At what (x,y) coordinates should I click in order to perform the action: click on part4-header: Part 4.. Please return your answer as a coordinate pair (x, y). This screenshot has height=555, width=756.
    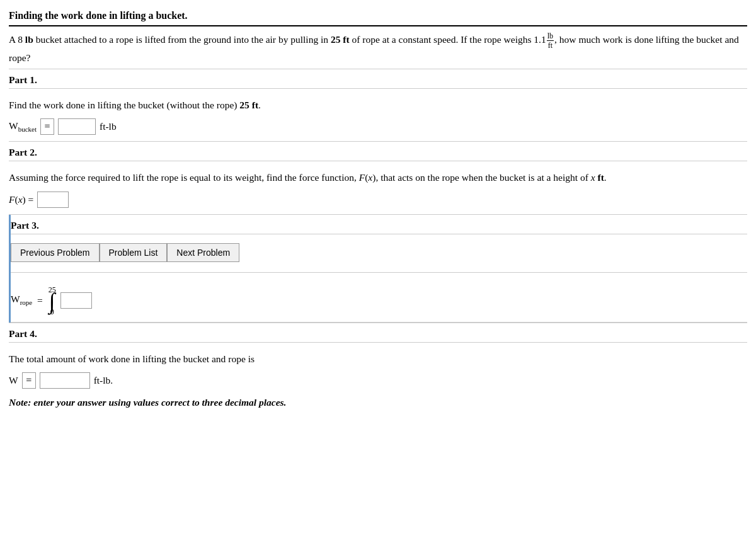
    Looking at the image, I should click on (378, 333).